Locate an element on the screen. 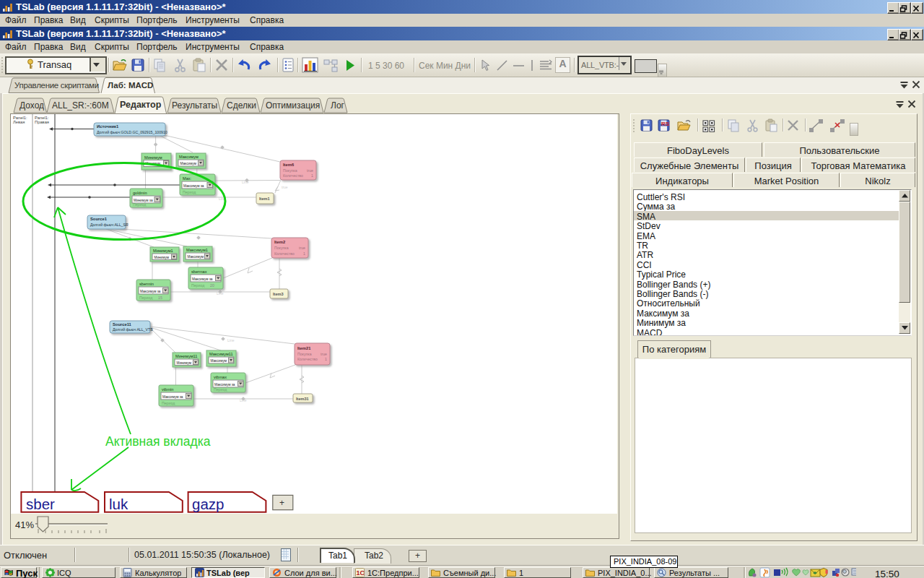 This screenshot has height=578, width=924. svg-text:Долгий фьюч:GOLD.GC_092915_100: Долгий фьюч:GOLD.GC_092915_100910 is located at coordinates (132, 132).